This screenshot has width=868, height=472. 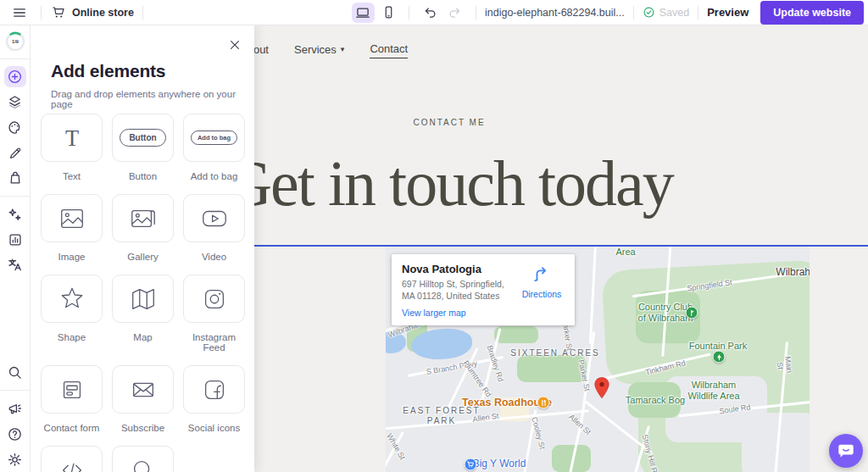 What do you see at coordinates (846, 451) in the screenshot?
I see `chat-icon` at bounding box center [846, 451].